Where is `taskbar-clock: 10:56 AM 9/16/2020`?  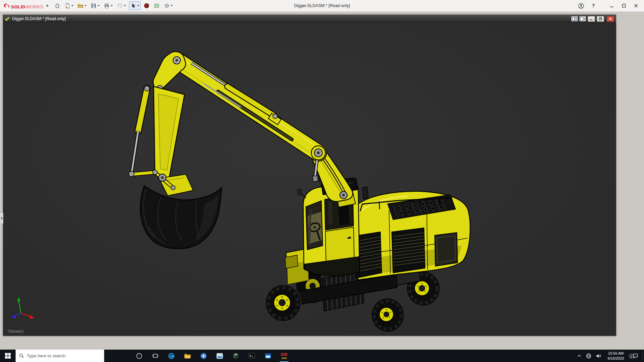
taskbar-clock: 10:56 AM 9/16/2020 is located at coordinates (616, 356).